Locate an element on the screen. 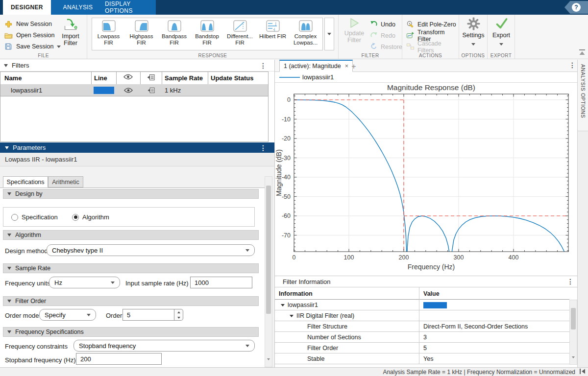  info-line-swatch is located at coordinates (435, 306).